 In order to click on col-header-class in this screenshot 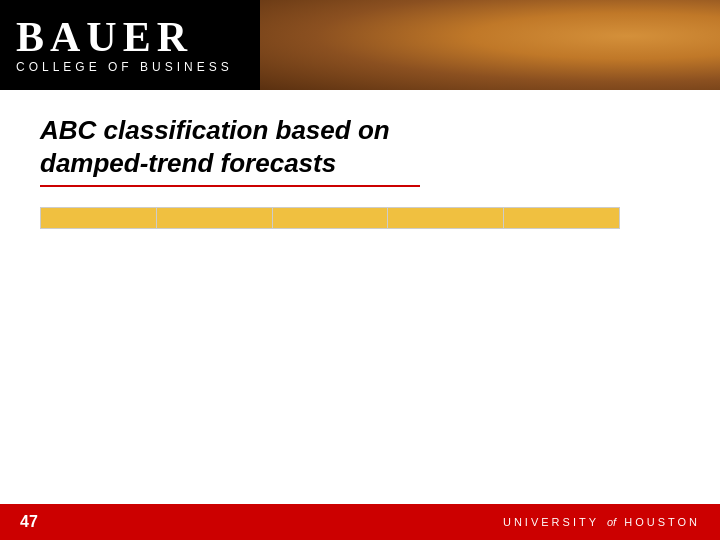, I will do `click(99, 218)`.